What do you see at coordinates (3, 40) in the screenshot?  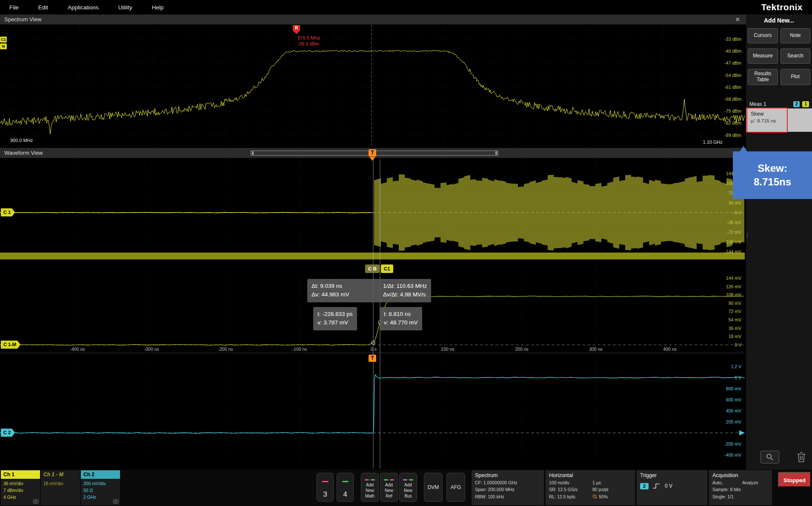 I see `spectrum-c1-badge: C1` at bounding box center [3, 40].